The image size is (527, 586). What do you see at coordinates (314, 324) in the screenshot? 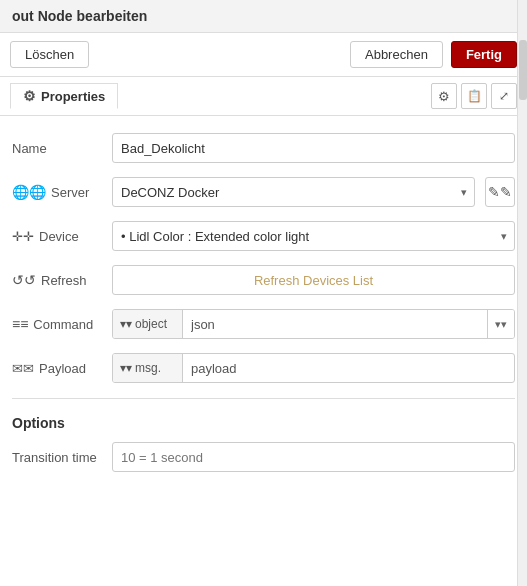
I see `command-typed-input: ▾ object ▾` at bounding box center [314, 324].